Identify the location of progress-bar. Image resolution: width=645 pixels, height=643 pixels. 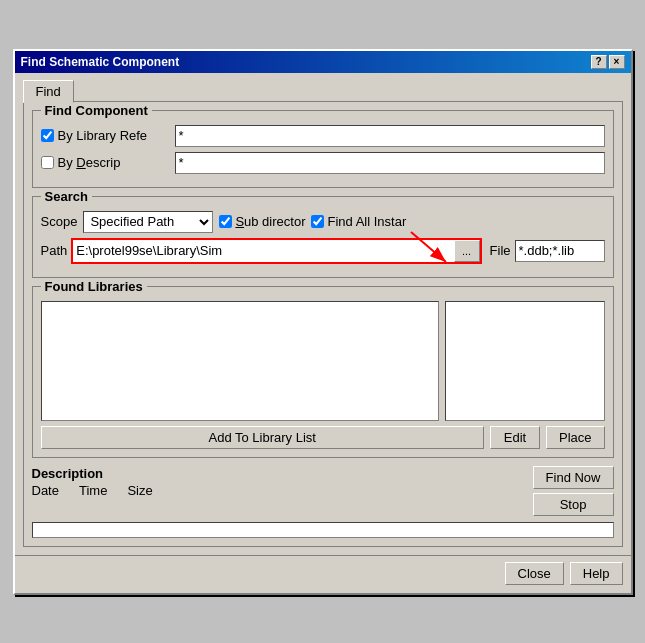
(323, 530).